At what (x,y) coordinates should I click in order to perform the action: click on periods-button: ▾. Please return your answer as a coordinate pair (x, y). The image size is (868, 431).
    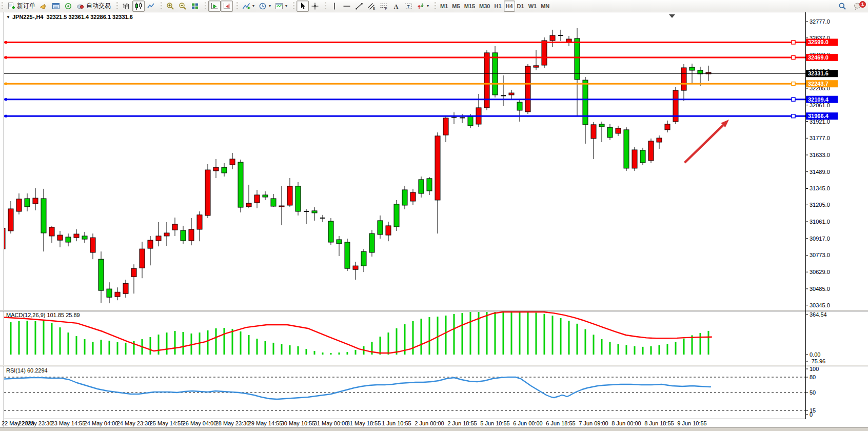
    Looking at the image, I should click on (265, 6).